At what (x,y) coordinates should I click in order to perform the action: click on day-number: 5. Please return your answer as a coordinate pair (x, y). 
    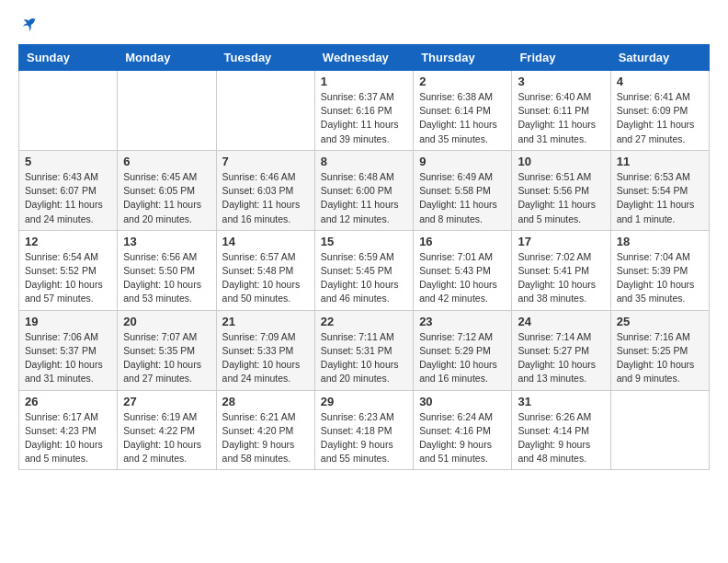
    Looking at the image, I should click on (68, 162).